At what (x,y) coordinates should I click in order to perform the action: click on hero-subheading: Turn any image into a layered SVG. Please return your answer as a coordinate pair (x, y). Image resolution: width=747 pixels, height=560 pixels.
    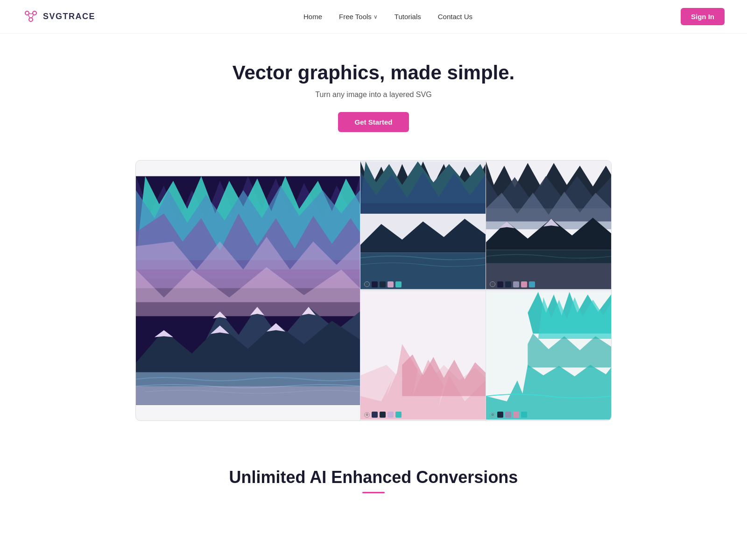
    Looking at the image, I should click on (374, 95).